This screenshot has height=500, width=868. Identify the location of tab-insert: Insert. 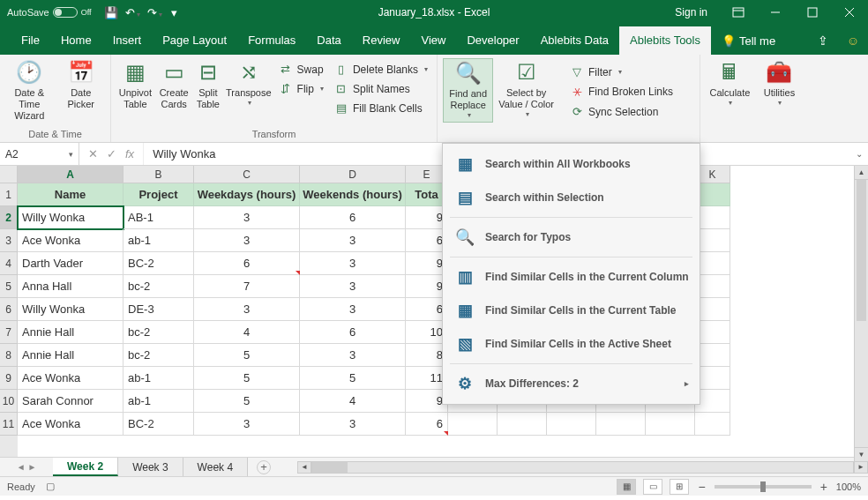
(127, 41).